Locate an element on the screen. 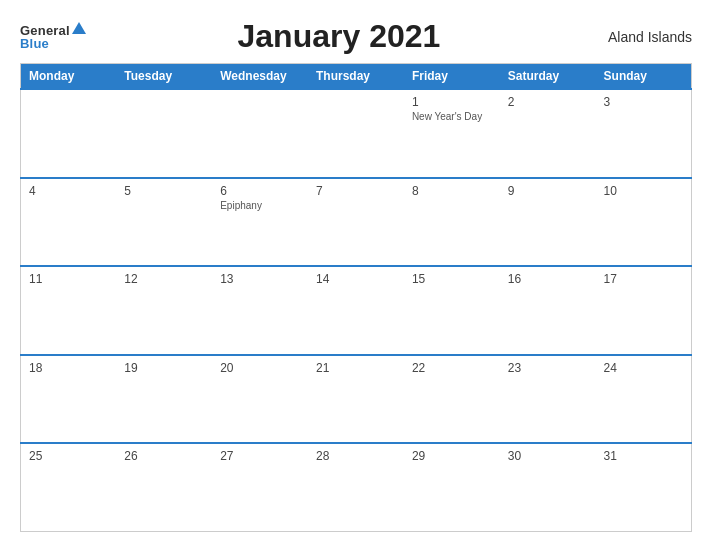  calendar-cell: 2 is located at coordinates (548, 134).